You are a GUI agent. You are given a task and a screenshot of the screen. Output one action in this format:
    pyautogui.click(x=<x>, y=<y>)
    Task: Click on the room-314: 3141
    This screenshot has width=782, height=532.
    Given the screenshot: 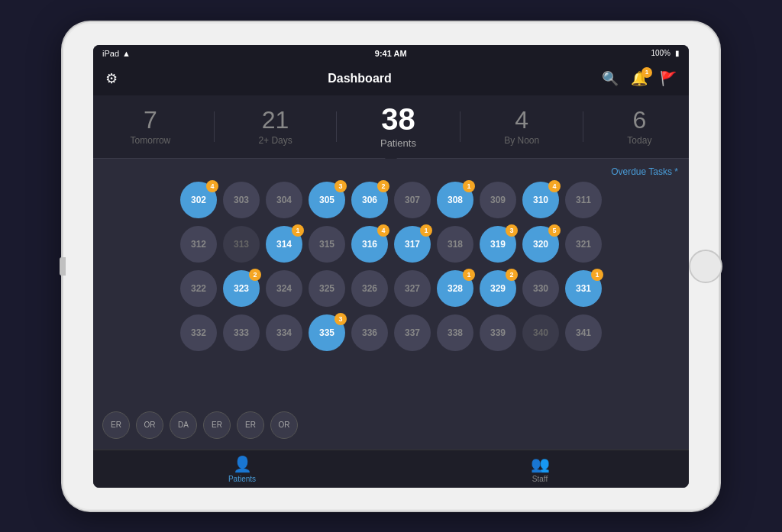 What is the action you would take?
    pyautogui.click(x=284, y=244)
    